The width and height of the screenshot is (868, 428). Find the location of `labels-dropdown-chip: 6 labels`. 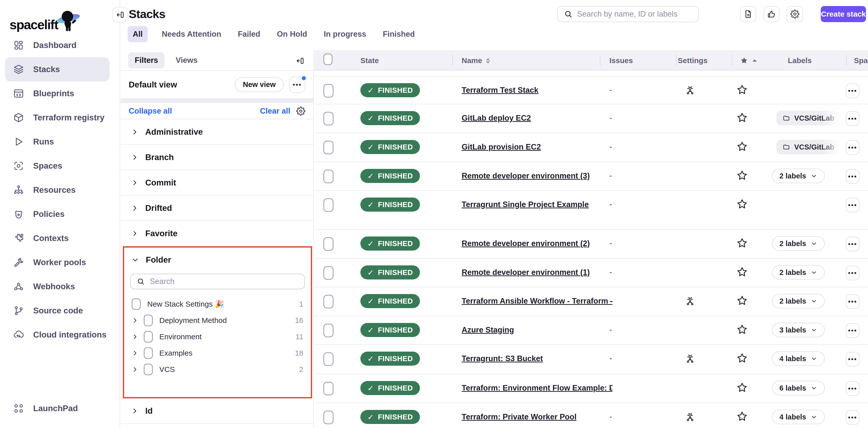

labels-dropdown-chip: 6 labels is located at coordinates (799, 388).